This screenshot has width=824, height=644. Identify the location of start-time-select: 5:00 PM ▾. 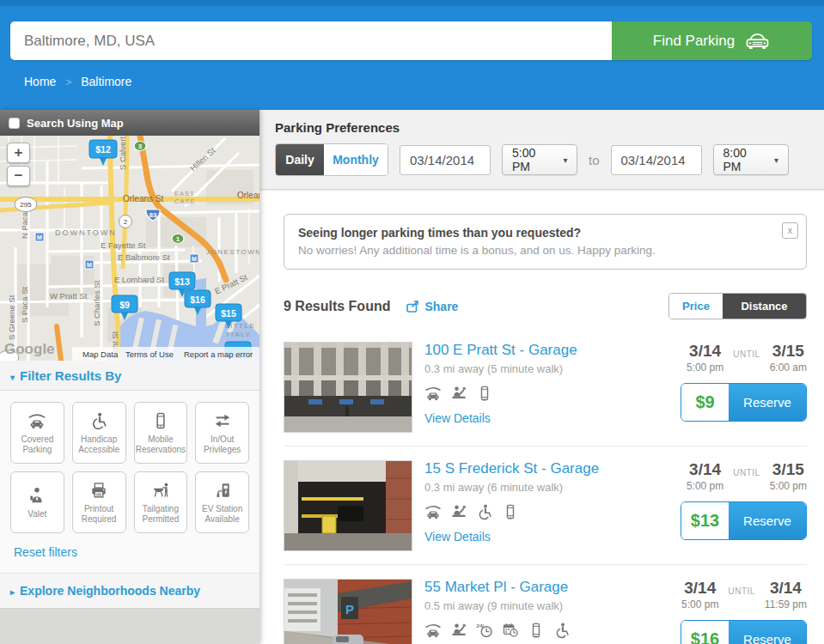
(540, 160).